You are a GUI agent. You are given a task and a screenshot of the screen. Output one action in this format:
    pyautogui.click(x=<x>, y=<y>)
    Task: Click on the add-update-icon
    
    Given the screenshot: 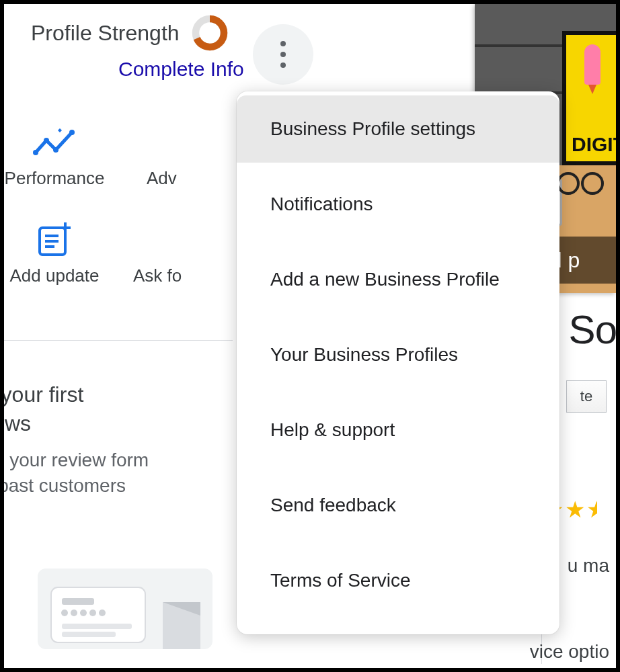 What is the action you would take?
    pyautogui.click(x=54, y=240)
    